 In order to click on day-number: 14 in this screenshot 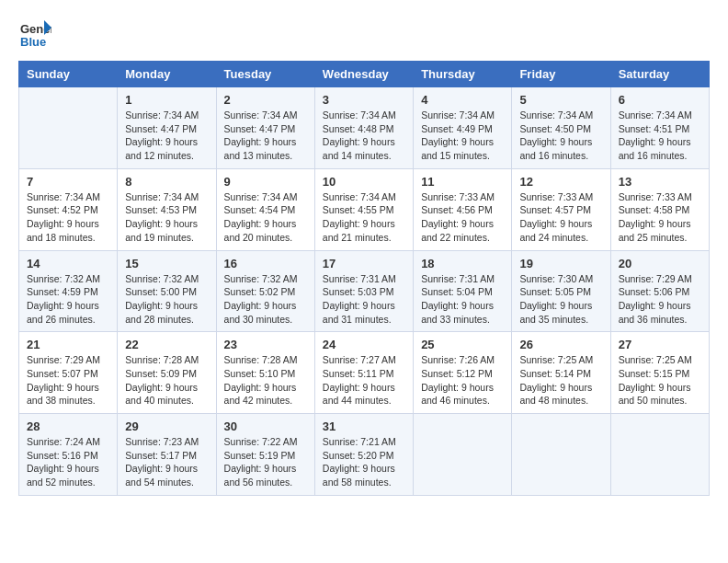, I will do `click(68, 263)`.